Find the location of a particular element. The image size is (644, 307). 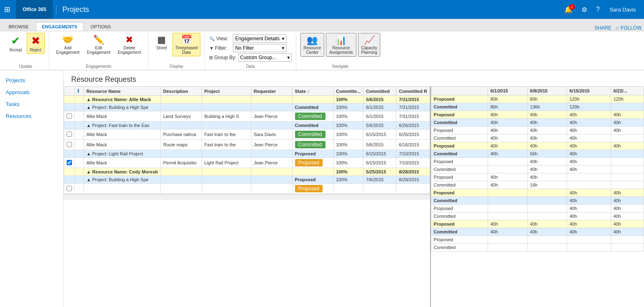

col-label is located at coordinates (459, 91).